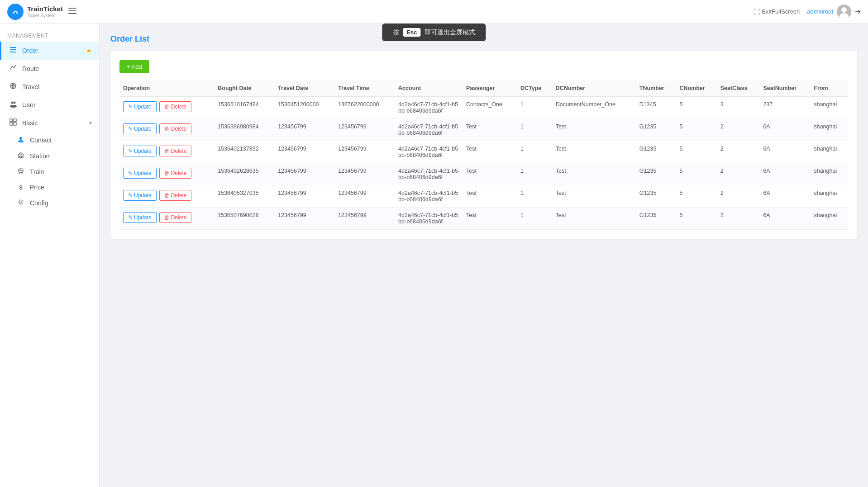  I want to click on table-row: ✎ Update 🗑 Delete 1536402628635 12345679…, so click(484, 175).